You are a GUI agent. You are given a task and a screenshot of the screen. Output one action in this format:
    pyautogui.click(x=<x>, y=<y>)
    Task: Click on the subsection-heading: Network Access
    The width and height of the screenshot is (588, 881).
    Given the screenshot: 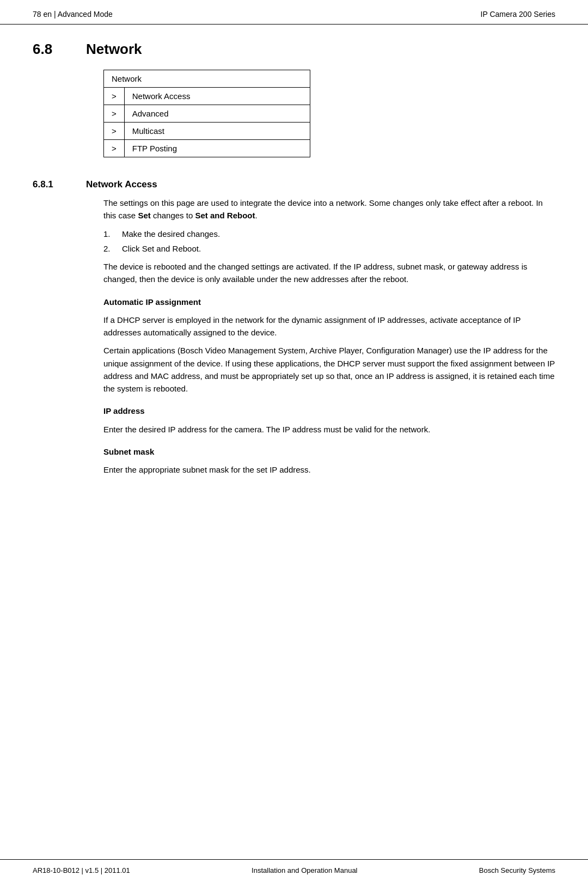 What is the action you would take?
    pyautogui.click(x=122, y=185)
    